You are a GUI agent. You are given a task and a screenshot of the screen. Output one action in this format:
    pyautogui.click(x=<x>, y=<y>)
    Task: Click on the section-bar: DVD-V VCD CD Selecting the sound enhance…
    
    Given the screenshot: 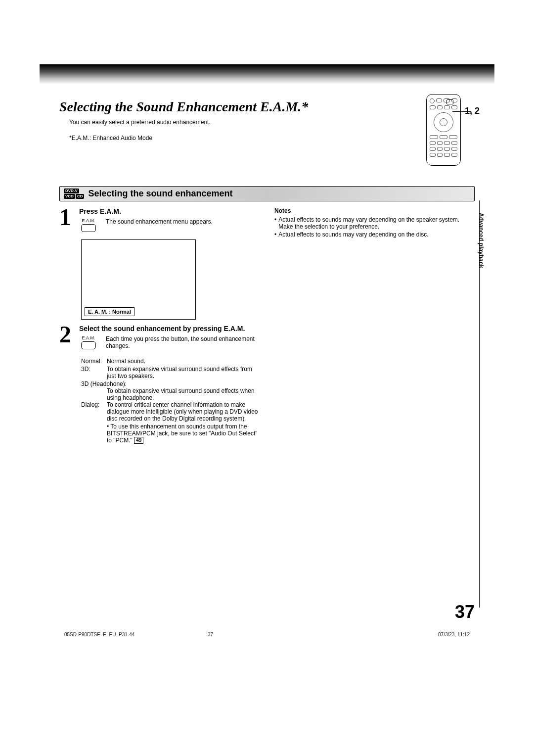 What is the action you would take?
    pyautogui.click(x=267, y=194)
    